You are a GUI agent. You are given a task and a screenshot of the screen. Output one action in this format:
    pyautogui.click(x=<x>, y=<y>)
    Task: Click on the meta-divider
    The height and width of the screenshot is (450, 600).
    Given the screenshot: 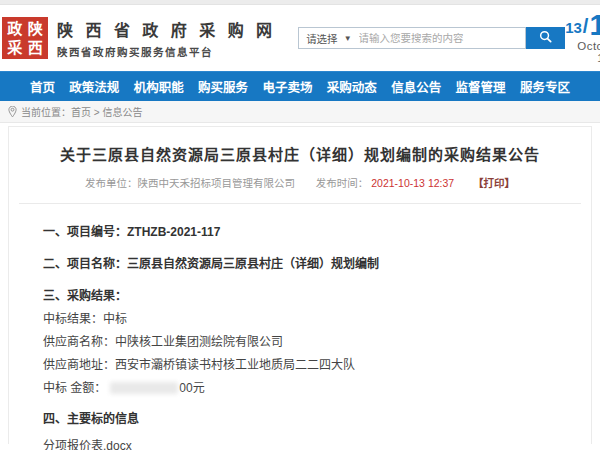 What is the action you would take?
    pyautogui.click(x=300, y=204)
    